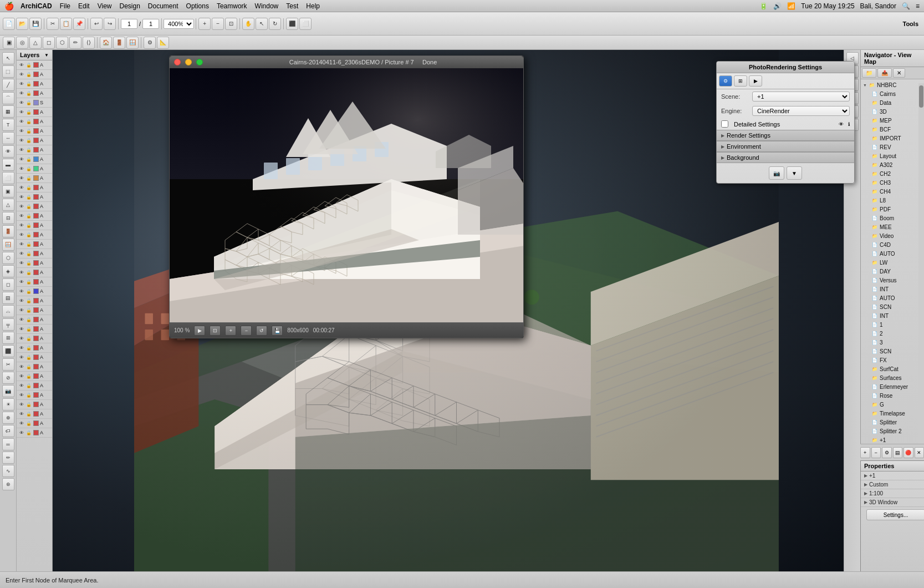  Describe the element at coordinates (892, 236) in the screenshot. I see `nav-item: 📁Video` at that location.